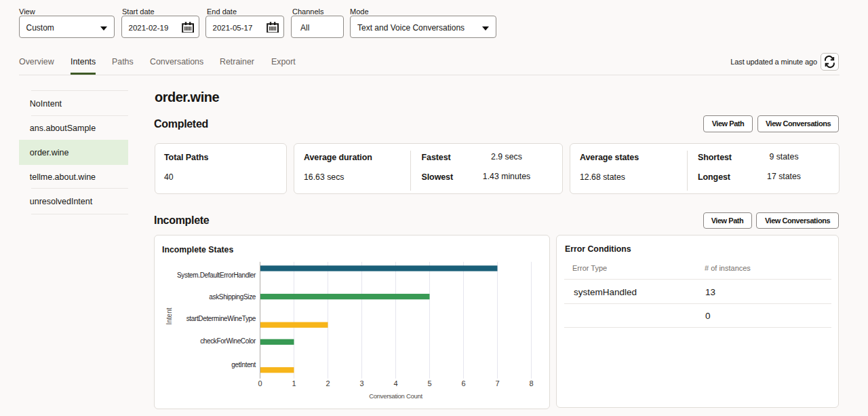 The height and width of the screenshot is (416, 868). What do you see at coordinates (429, 383) in the screenshot?
I see `svg-text: 5` at bounding box center [429, 383].